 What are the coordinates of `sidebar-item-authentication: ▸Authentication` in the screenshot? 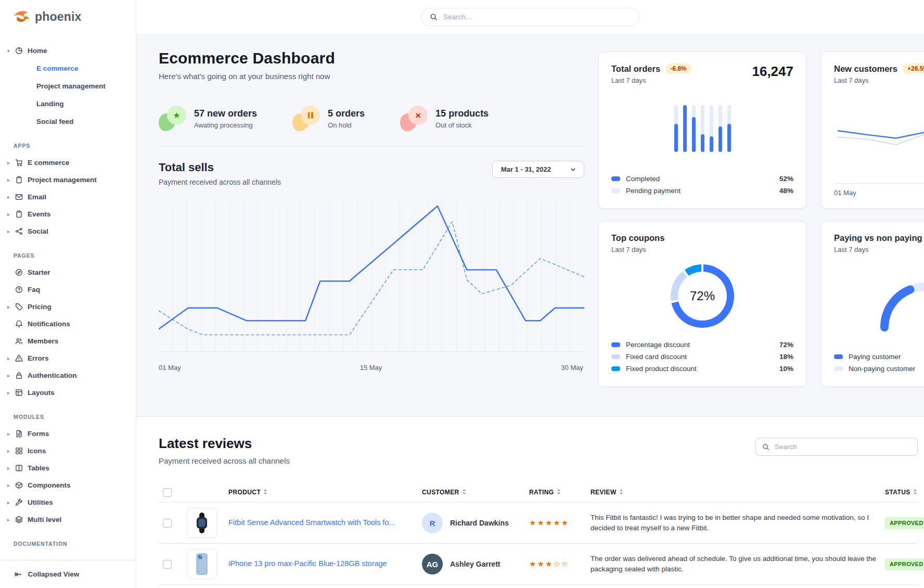 It's located at (68, 376).